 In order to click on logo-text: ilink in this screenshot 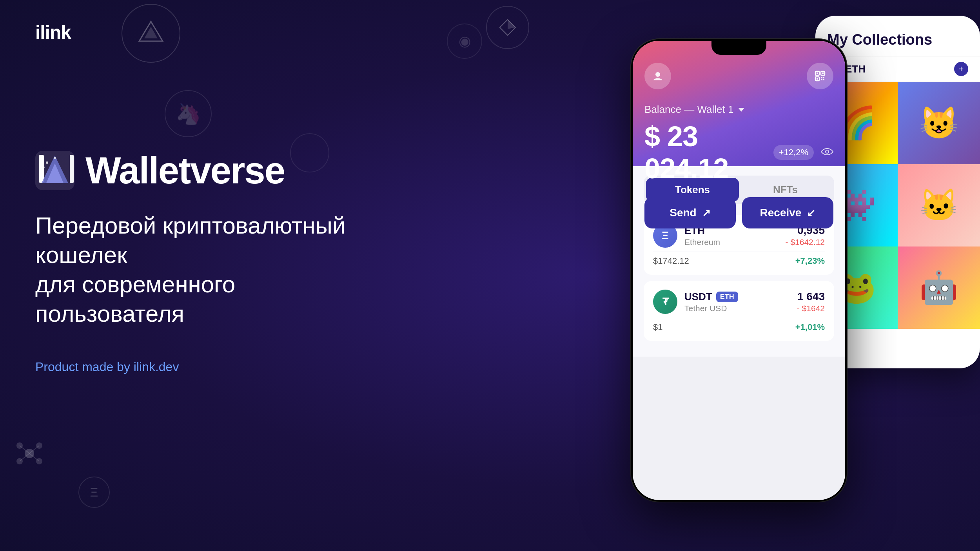, I will do `click(53, 32)`.